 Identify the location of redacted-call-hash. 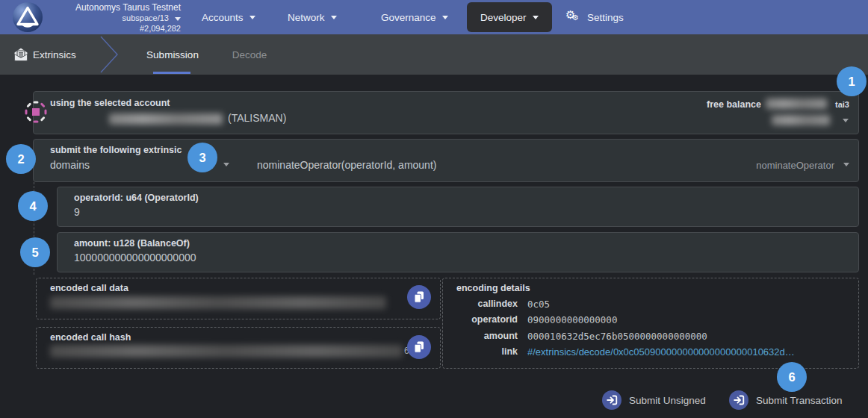
(226, 351).